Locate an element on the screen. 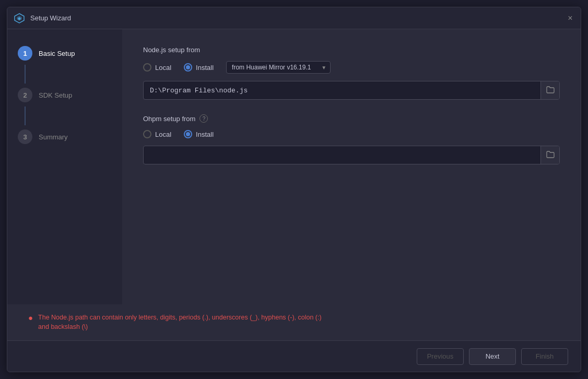 This screenshot has width=588, height=379. sidebar: 1 Basic Setup 2 SDK Setup 3 Summary is located at coordinates (65, 167).